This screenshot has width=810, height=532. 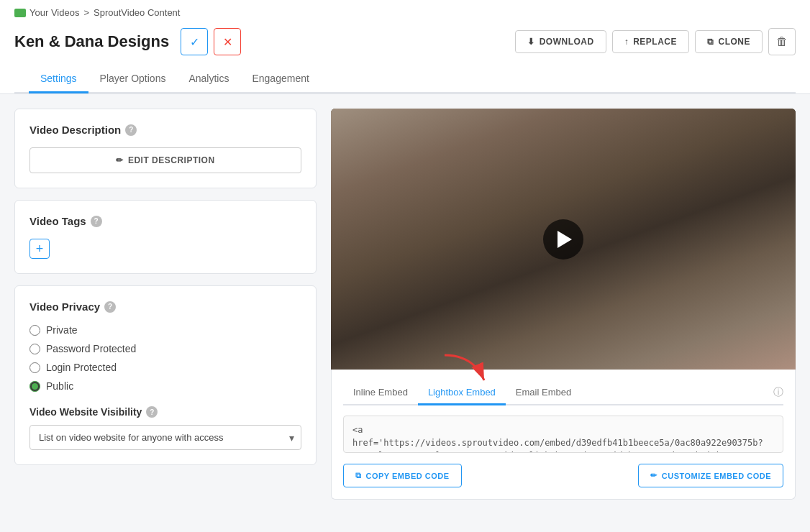 I want to click on video-privacy-section: Video Privacy ? Private Password Protect…, so click(x=165, y=375).